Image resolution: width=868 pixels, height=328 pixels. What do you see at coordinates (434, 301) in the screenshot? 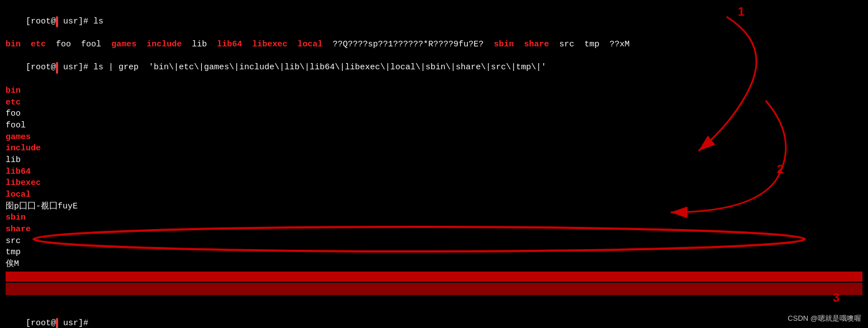
I see `line-blank` at bounding box center [434, 301].